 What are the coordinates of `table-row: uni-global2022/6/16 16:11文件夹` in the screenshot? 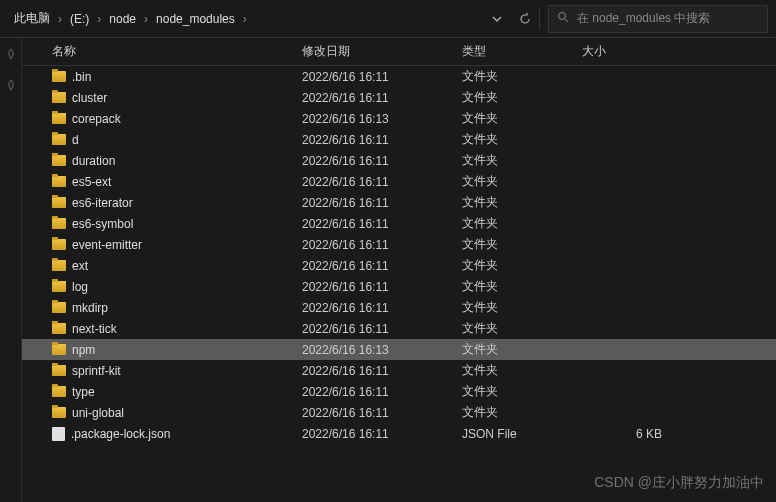 It's located at (399, 412).